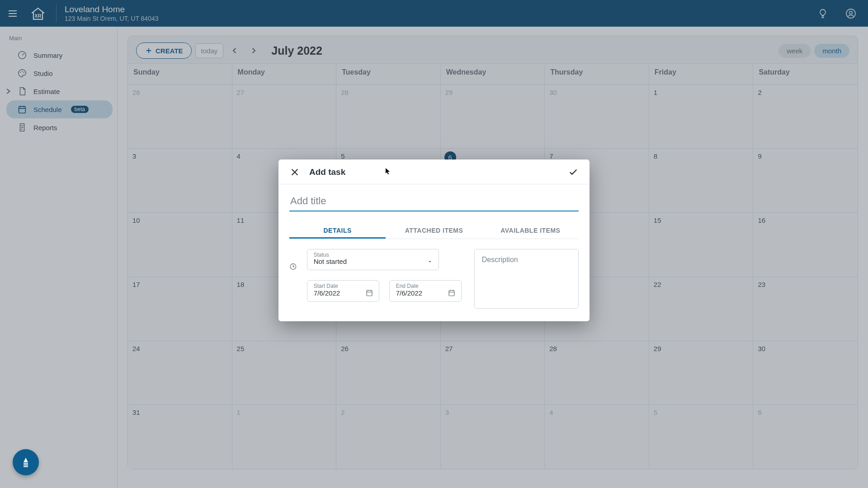  Describe the element at coordinates (337, 293) in the screenshot. I see `start-date-input` at that location.